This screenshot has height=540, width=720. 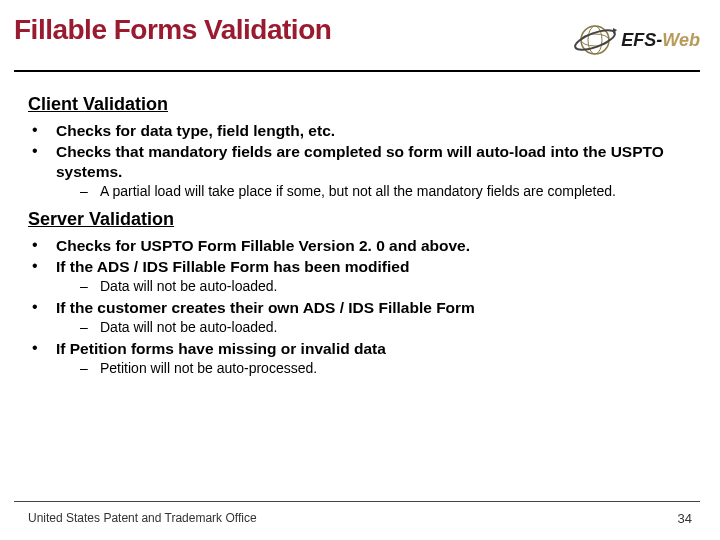 I want to click on list-item: If the ADS / IDS Fillable Form has been …, so click(x=364, y=276).